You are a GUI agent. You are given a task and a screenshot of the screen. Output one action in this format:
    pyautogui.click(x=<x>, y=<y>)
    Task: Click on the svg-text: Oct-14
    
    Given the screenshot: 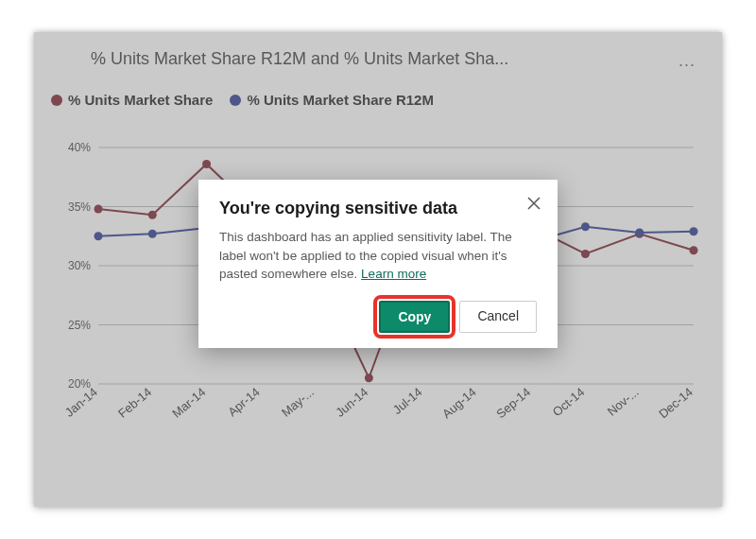 What is the action you would take?
    pyautogui.click(x=569, y=403)
    